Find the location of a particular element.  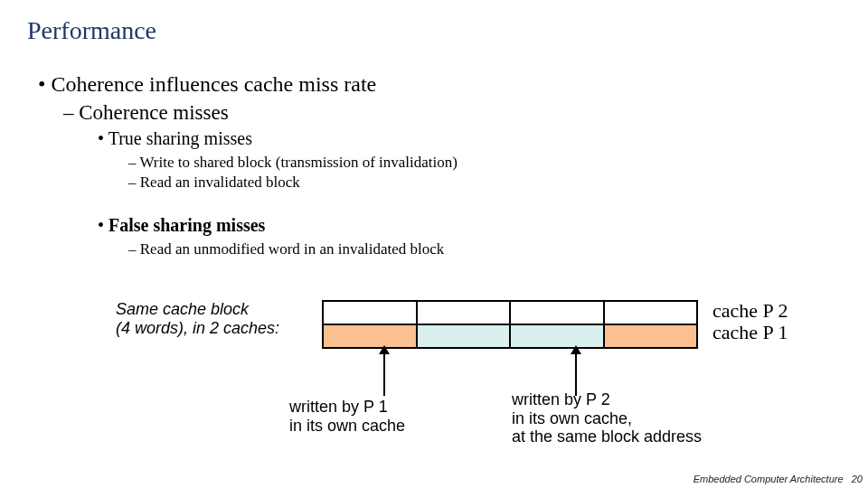

cache-p1-label: cache P 1 is located at coordinates (750, 333).